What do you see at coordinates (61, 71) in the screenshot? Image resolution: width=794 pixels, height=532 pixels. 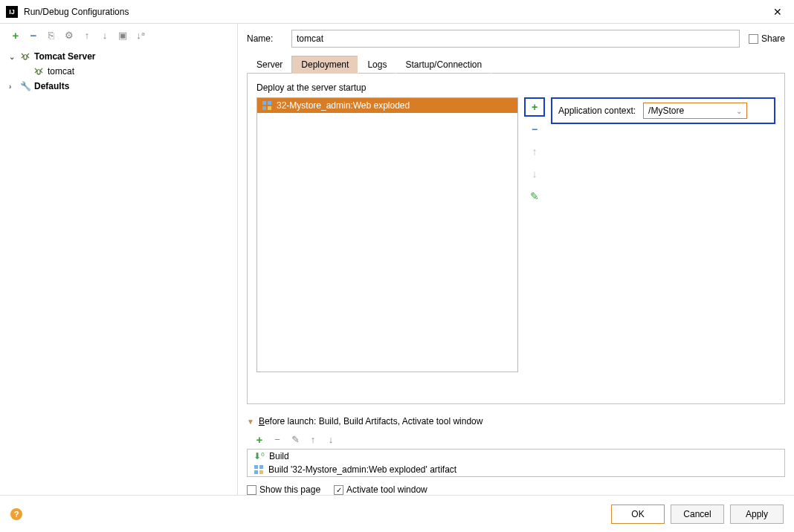 I see `tree-child-label: tomcat` at bounding box center [61, 71].